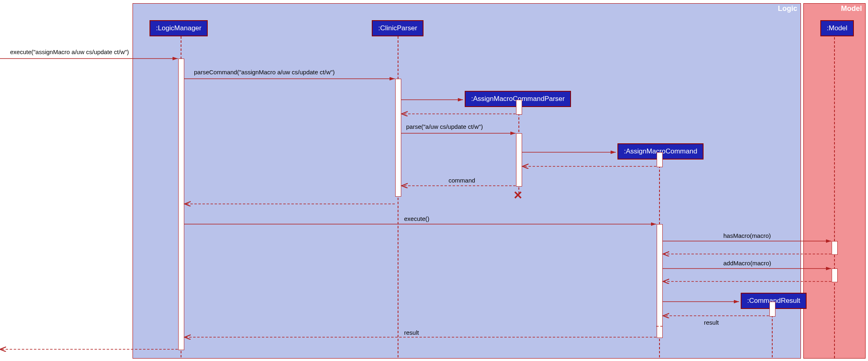 Image resolution: width=868 pixels, height=361 pixels. Describe the element at coordinates (411, 333) in the screenshot. I see `msg-result-2: result` at that location.